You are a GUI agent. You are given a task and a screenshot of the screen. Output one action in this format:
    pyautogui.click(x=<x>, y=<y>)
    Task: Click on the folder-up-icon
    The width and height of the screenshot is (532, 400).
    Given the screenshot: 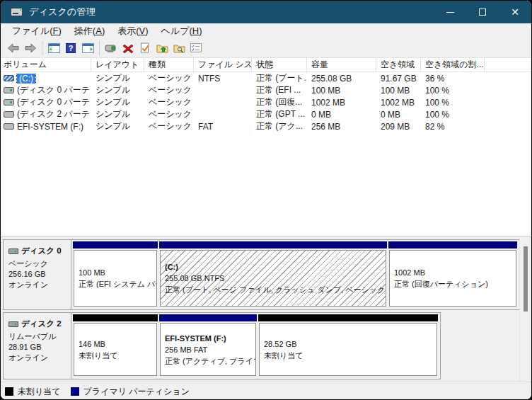 What is the action you would take?
    pyautogui.click(x=162, y=48)
    